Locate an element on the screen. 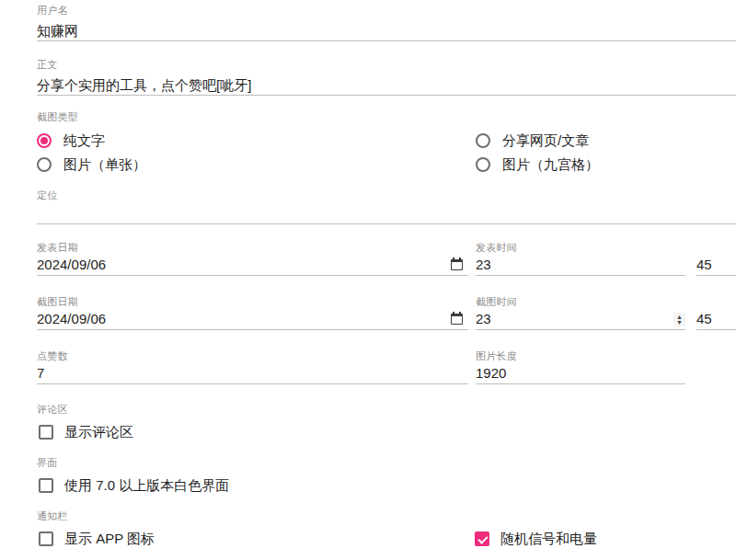 The image size is (736, 560). publish-time-label: 发表时间 is located at coordinates (581, 248).